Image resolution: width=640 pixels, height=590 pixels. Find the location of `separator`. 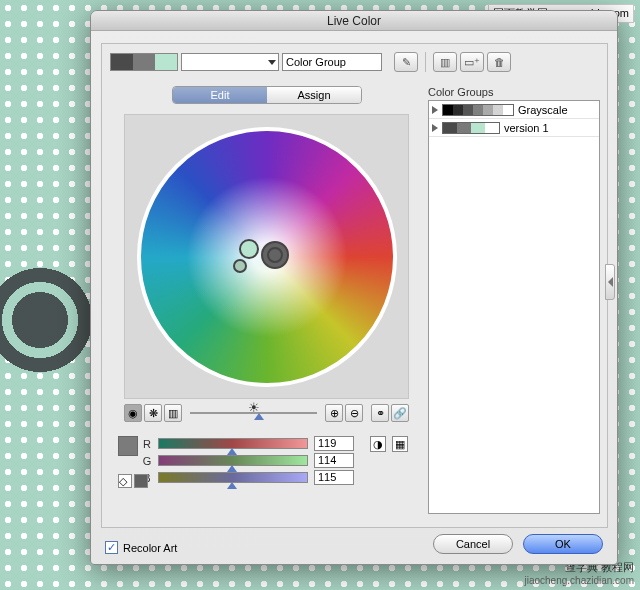

separator is located at coordinates (426, 62).